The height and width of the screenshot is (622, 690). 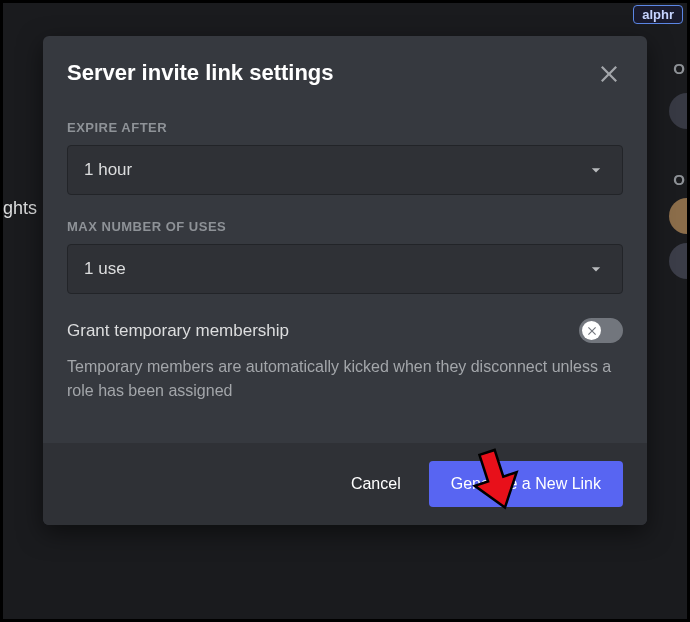 I want to click on modal-header: Server invite link settings, so click(x=345, y=64).